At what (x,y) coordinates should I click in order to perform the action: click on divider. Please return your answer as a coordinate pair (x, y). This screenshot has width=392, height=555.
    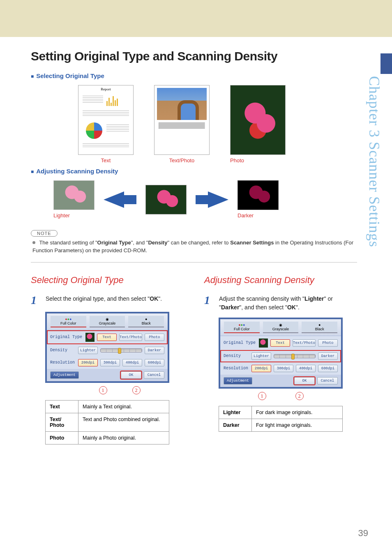
    Looking at the image, I should click on (194, 262).